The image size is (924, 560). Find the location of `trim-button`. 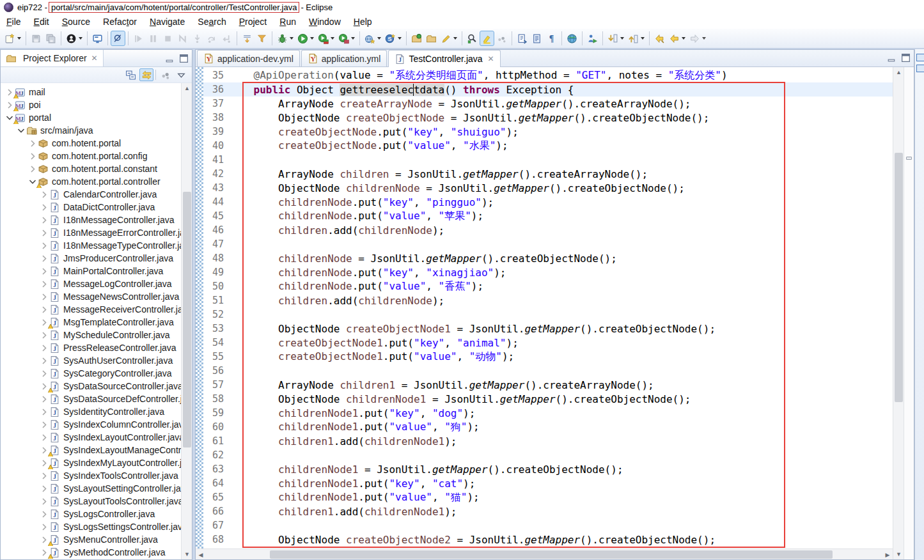

trim-button is located at coordinates (501, 38).